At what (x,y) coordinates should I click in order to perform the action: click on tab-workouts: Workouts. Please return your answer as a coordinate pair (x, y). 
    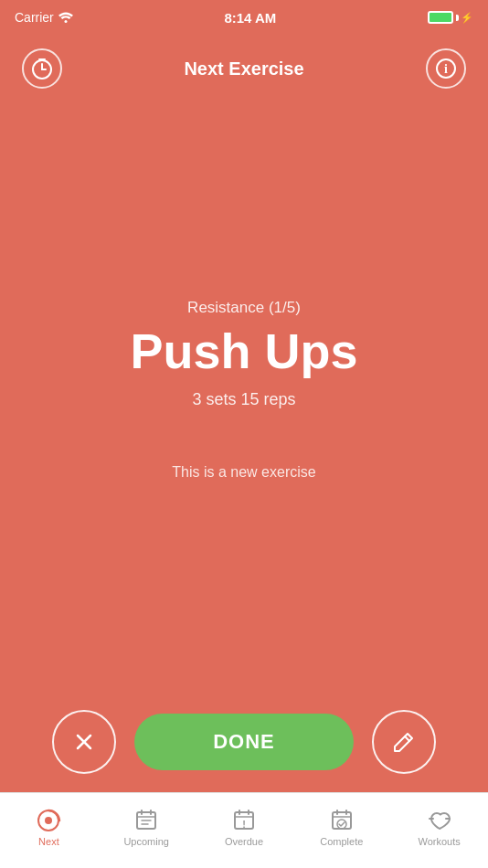
    Looking at the image, I should click on (439, 831).